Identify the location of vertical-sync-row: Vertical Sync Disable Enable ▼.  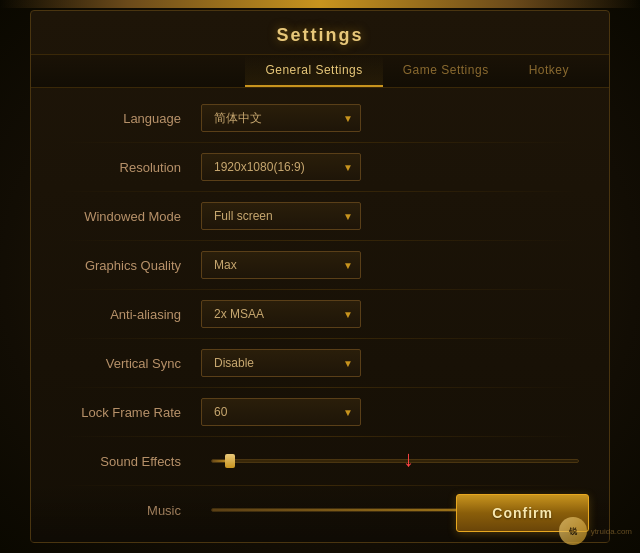
(320, 363).